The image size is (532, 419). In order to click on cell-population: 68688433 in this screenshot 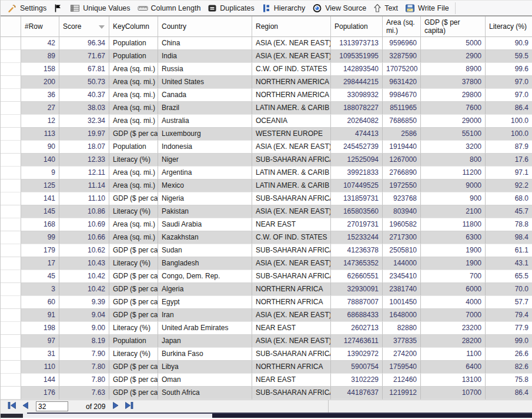, I will do `click(357, 315)`.